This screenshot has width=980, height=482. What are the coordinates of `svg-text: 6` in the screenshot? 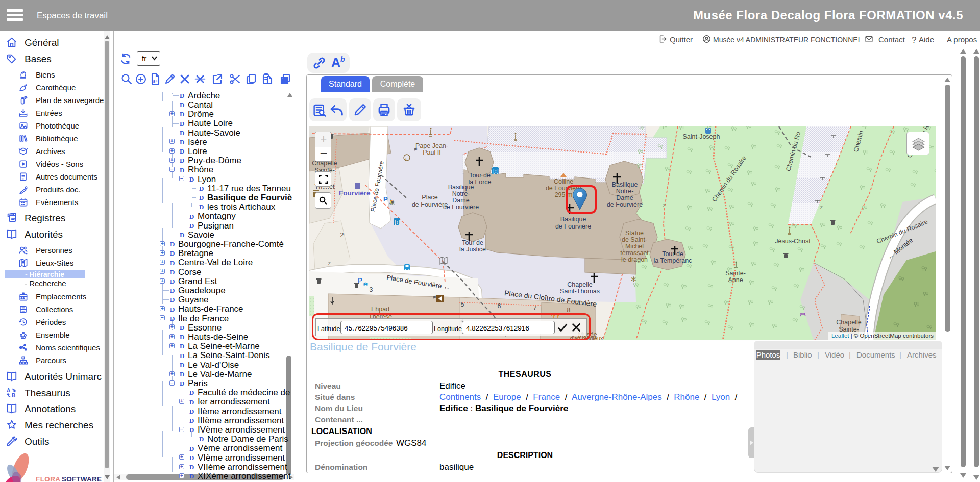 It's located at (499, 306).